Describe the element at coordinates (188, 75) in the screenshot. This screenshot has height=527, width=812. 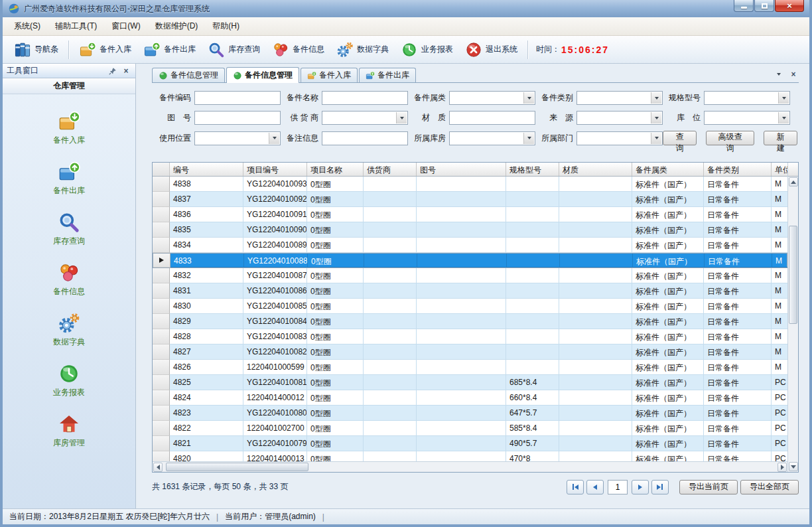
I see `tab-parts-info-management-1: 备件信息管理` at that location.